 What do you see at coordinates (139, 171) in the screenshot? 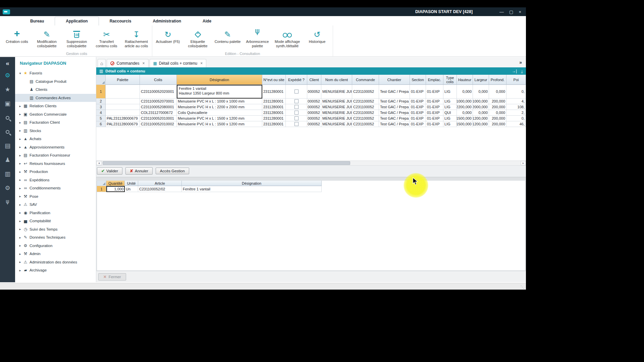
I see `annuler-button: ✘Annuler` at bounding box center [139, 171].